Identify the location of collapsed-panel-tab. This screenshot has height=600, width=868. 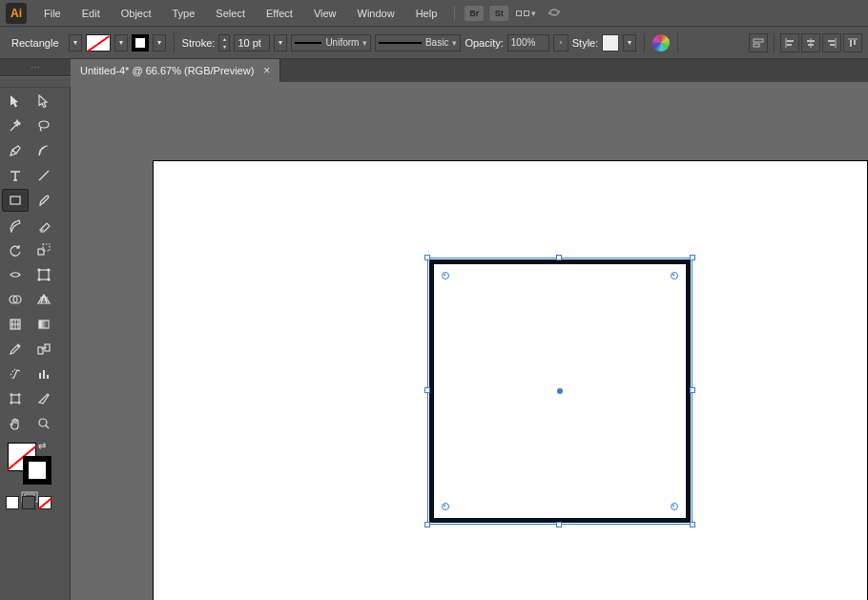
(35, 68).